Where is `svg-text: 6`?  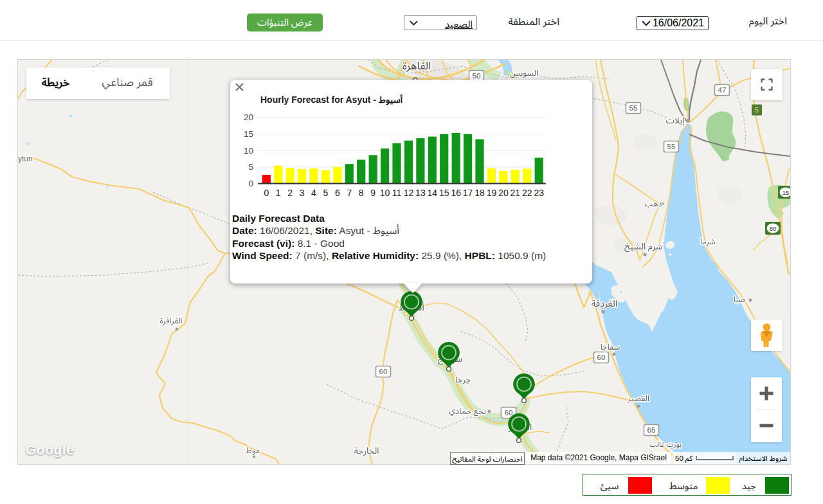 svg-text: 6 is located at coordinates (338, 193).